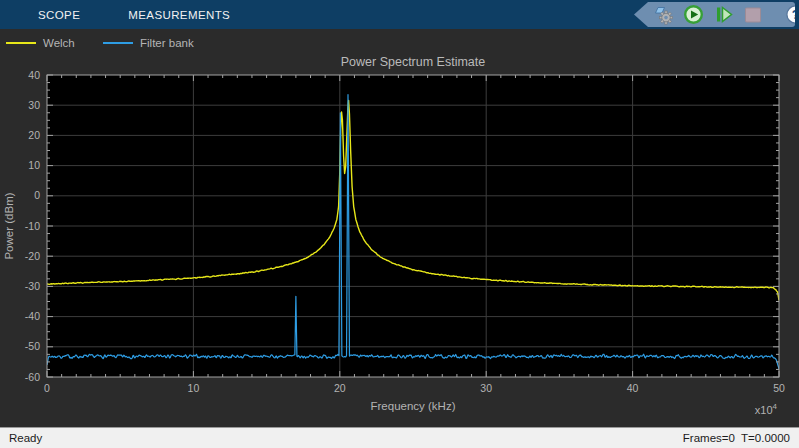 The height and width of the screenshot is (448, 799). I want to click on x-tick-label: 20, so click(340, 388).